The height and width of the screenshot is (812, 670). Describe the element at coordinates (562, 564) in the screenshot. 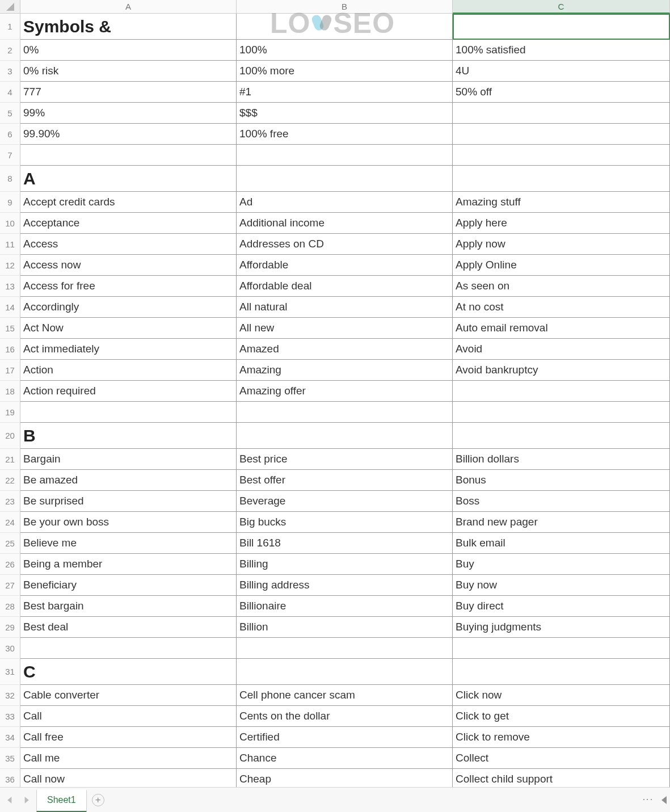

I see `cell-C26: Buy` at that location.